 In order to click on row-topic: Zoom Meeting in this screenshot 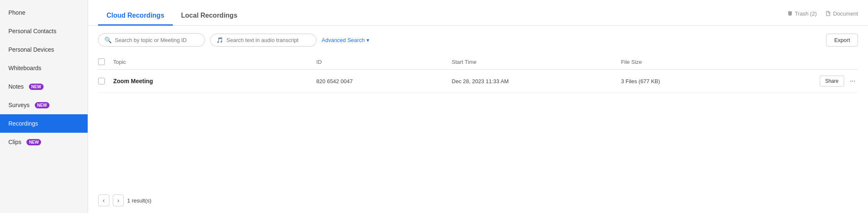, I will do `click(215, 81)`.